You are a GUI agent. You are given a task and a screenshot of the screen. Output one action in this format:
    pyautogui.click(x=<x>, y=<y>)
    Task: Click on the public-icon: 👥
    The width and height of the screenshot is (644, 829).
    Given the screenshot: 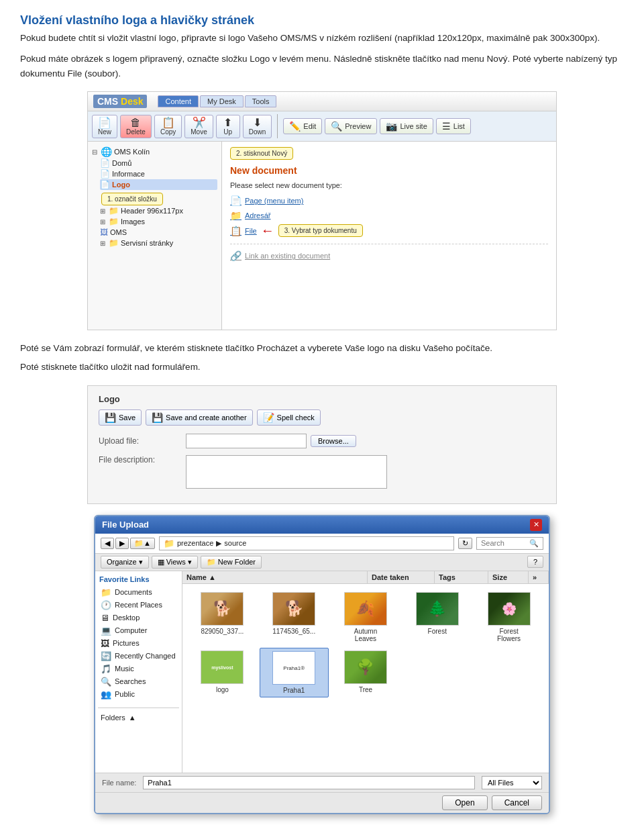 What is the action you would take?
    pyautogui.click(x=106, y=694)
    